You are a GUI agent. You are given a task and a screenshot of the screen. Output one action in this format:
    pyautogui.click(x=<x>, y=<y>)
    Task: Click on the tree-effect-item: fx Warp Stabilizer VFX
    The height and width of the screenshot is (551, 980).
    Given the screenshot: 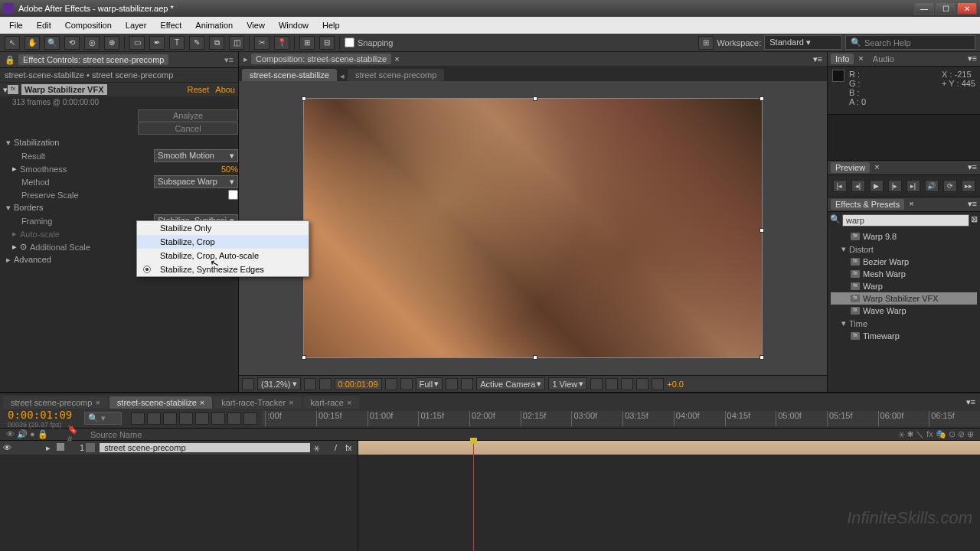 What is the action you would take?
    pyautogui.click(x=903, y=298)
    